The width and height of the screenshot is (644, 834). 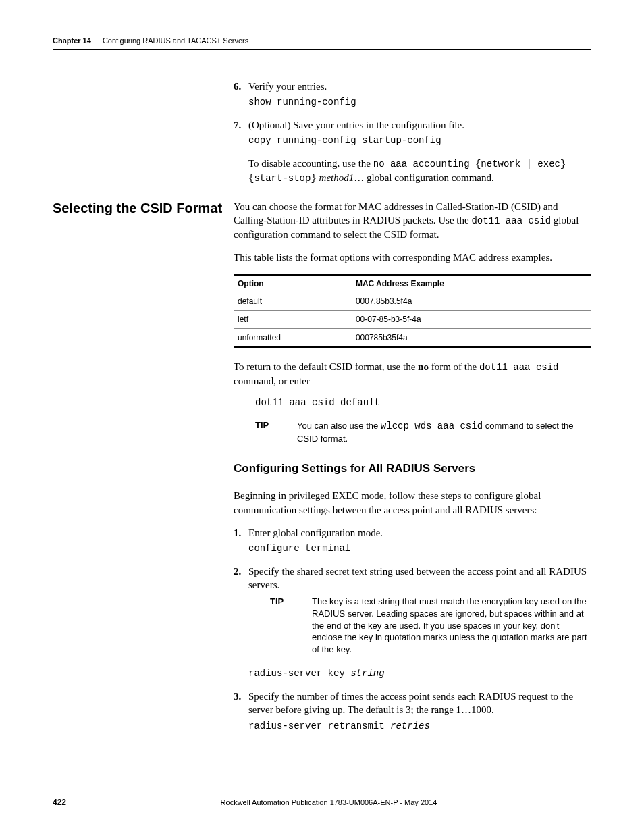 What do you see at coordinates (293, 319) in the screenshot?
I see `cell-option-1: ietf` at bounding box center [293, 319].